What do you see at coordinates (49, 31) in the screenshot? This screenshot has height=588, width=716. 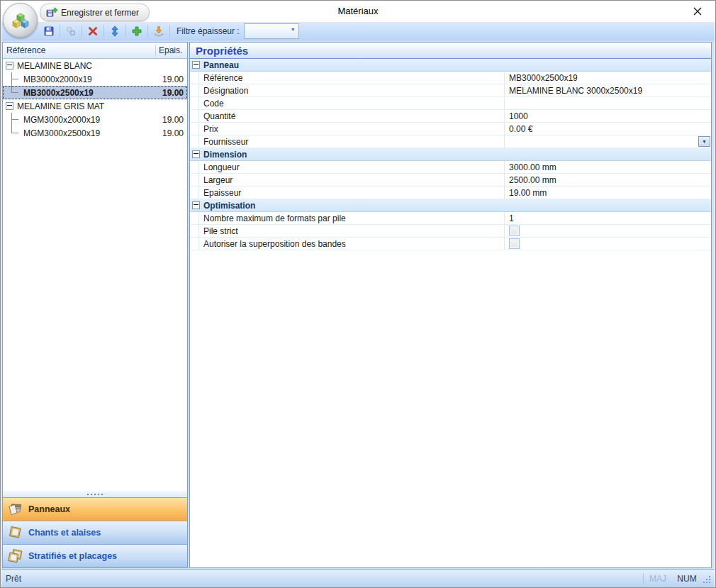 I see `save-icon` at bounding box center [49, 31].